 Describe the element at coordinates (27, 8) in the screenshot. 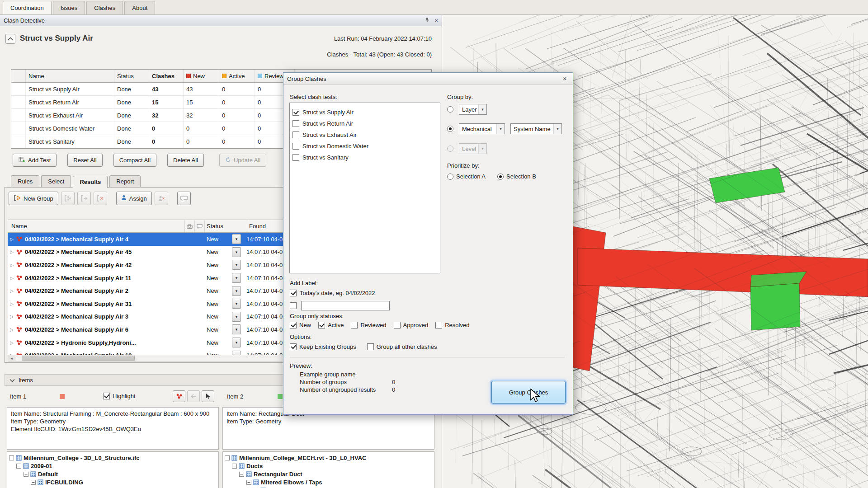

I see `menu-tab-coordination: Coordination` at that location.